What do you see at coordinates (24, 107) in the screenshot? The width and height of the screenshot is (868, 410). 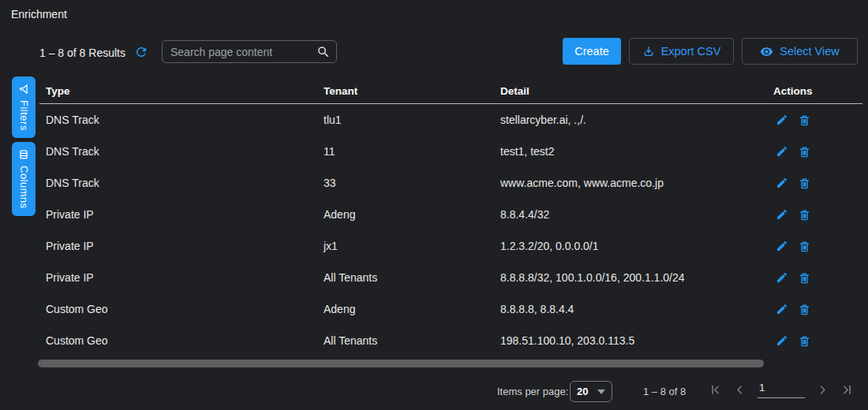 I see `sidebar-tab-filters: Filters` at bounding box center [24, 107].